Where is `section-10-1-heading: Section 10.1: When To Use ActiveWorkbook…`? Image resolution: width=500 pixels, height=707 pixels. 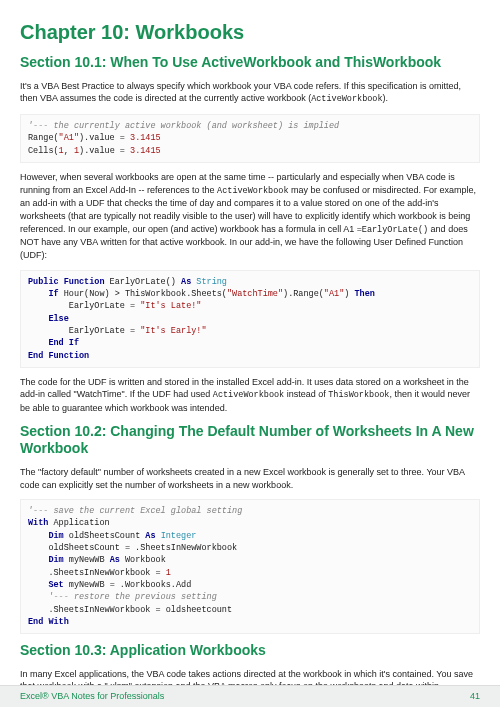 section-10-1-heading: Section 10.1: When To Use ActiveWorkbook… is located at coordinates (250, 63).